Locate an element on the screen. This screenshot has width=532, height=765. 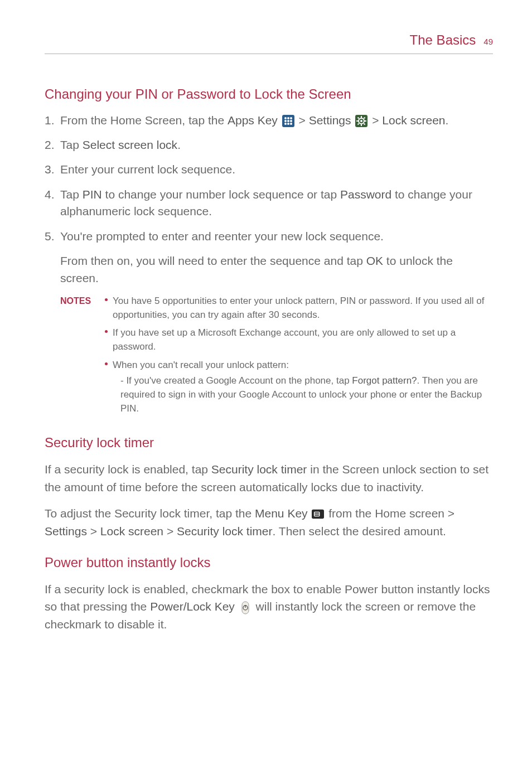
bold-ok: OK is located at coordinates (375, 261).